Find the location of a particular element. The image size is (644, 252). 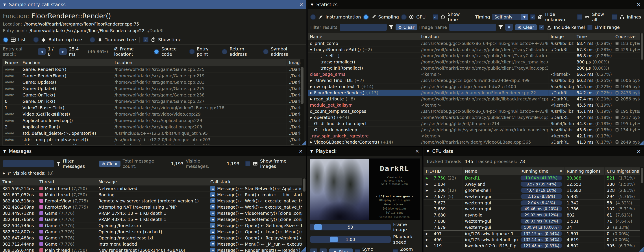

next-stack-button: ▶ is located at coordinates (63, 52).